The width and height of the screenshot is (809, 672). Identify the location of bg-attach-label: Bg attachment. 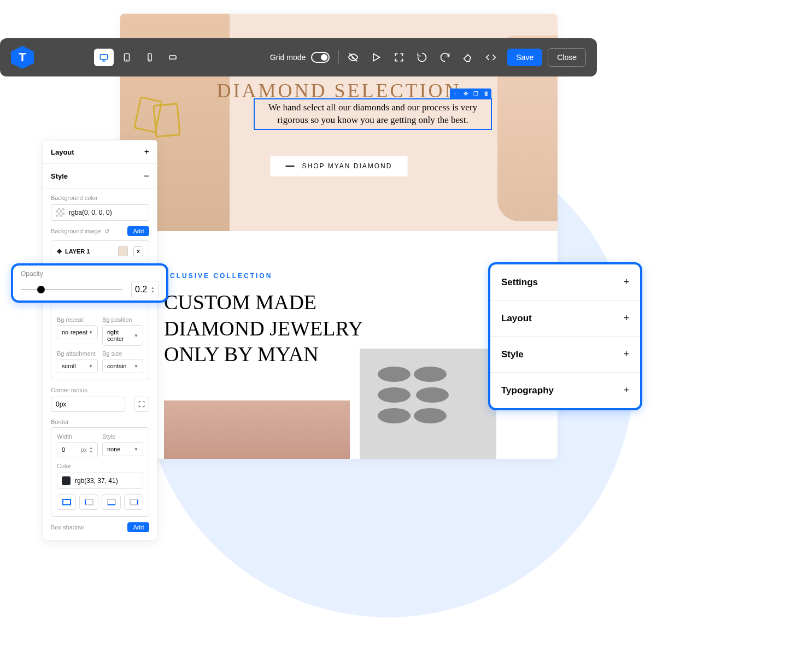
(78, 353).